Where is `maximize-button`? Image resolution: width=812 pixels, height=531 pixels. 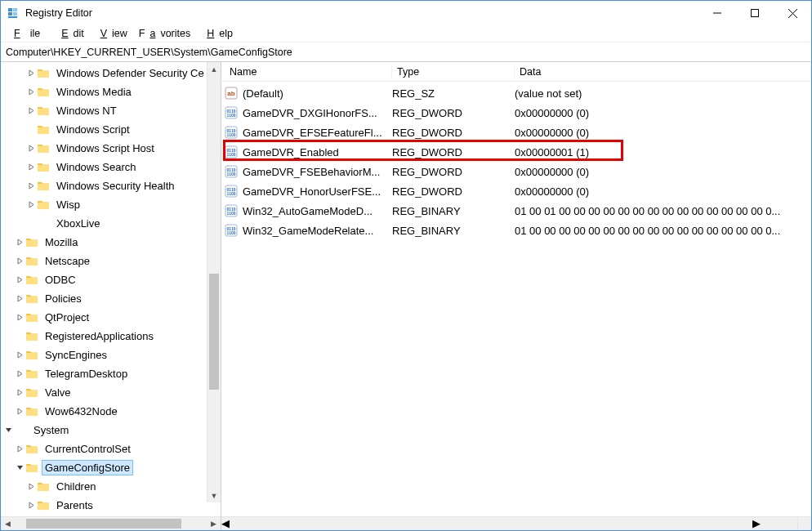
maximize-button is located at coordinates (755, 13).